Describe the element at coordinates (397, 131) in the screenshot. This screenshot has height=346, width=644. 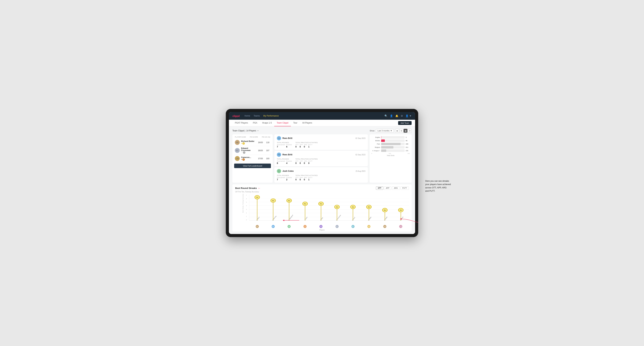
I see `grid-view-icon: ■` at that location.